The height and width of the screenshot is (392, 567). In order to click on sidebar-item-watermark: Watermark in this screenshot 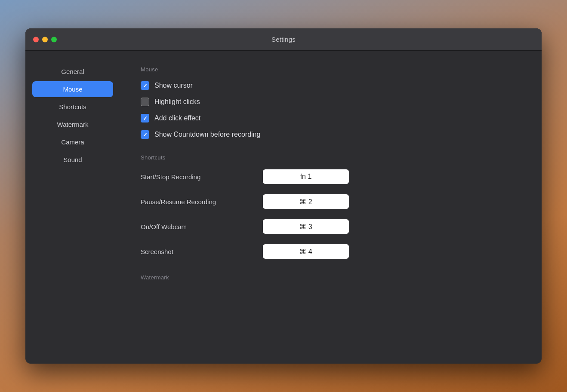, I will do `click(73, 125)`.